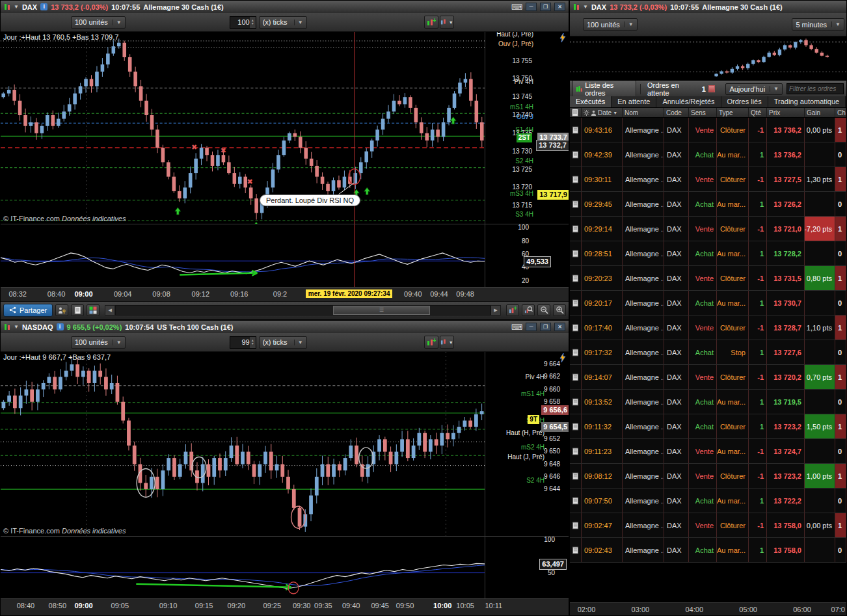  Describe the element at coordinates (381, 310) in the screenshot. I see `scrollbar-thumb: ☰` at that location.